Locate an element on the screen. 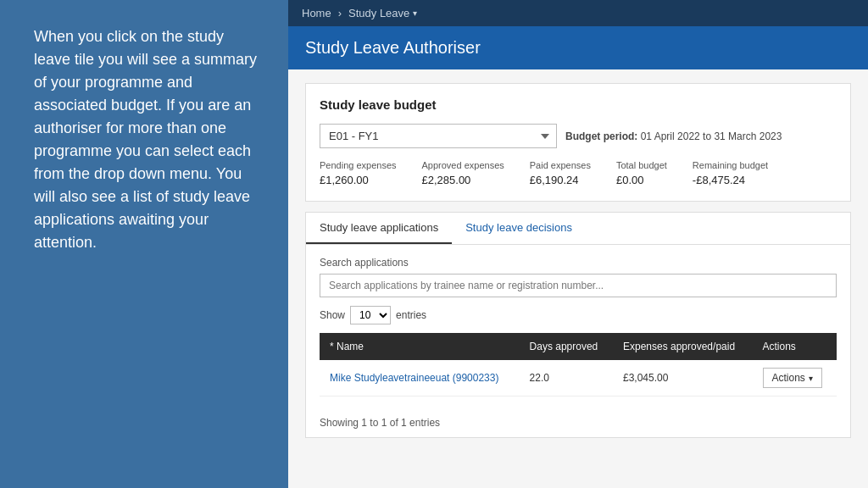 This screenshot has width=868, height=488. col-name: * Name is located at coordinates (420, 347).